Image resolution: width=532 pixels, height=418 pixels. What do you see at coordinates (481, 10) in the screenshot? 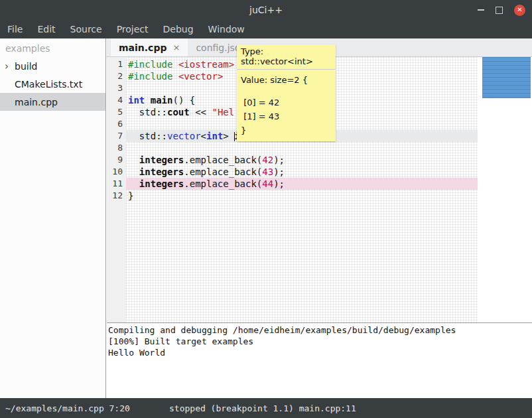
I see `minimize-icon` at bounding box center [481, 10].